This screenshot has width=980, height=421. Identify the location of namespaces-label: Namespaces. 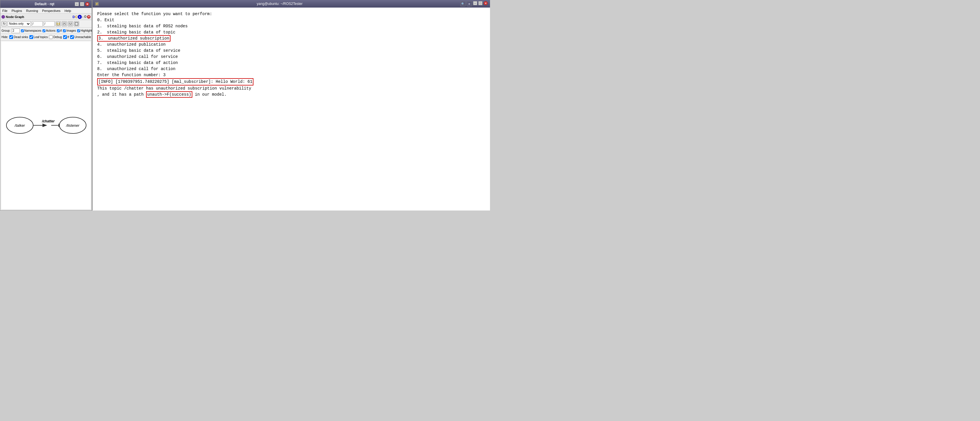
(31, 30).